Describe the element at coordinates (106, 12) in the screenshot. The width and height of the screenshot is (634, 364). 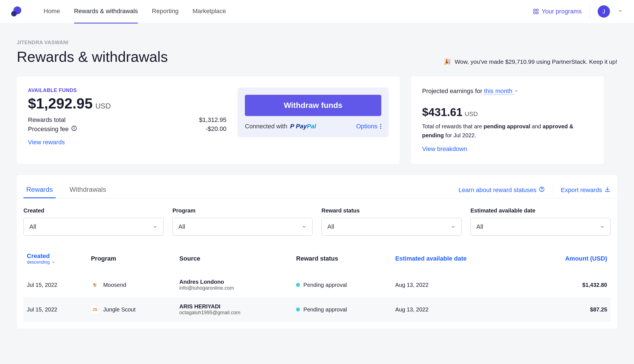
I see `nav-rewards: Rewards & withdrawals` at that location.